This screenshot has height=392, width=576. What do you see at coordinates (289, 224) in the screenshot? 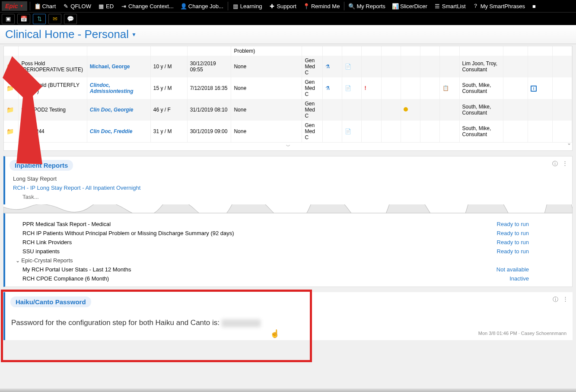
I see `report-row: PPR Medical Task Report - MedicalReady t…` at bounding box center [289, 224].